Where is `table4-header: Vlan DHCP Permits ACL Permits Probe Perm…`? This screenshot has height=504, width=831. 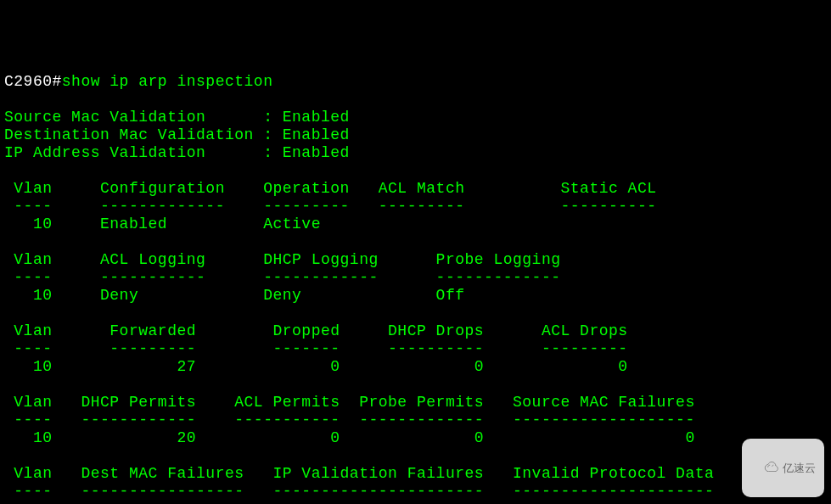
table4-header: Vlan DHCP Permits ACL Permits Probe Perm… is located at coordinates (350, 402).